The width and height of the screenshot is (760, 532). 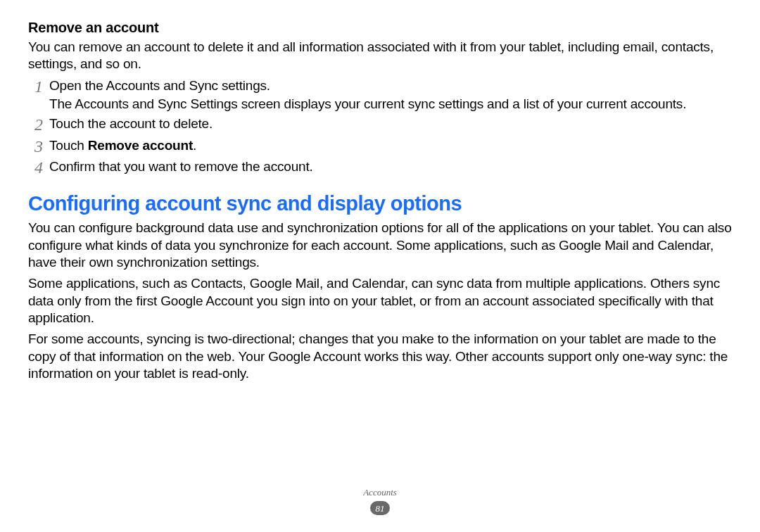 What do you see at coordinates (380, 204) in the screenshot?
I see `configuring-heading: Configuring account sync and display opt…` at bounding box center [380, 204].